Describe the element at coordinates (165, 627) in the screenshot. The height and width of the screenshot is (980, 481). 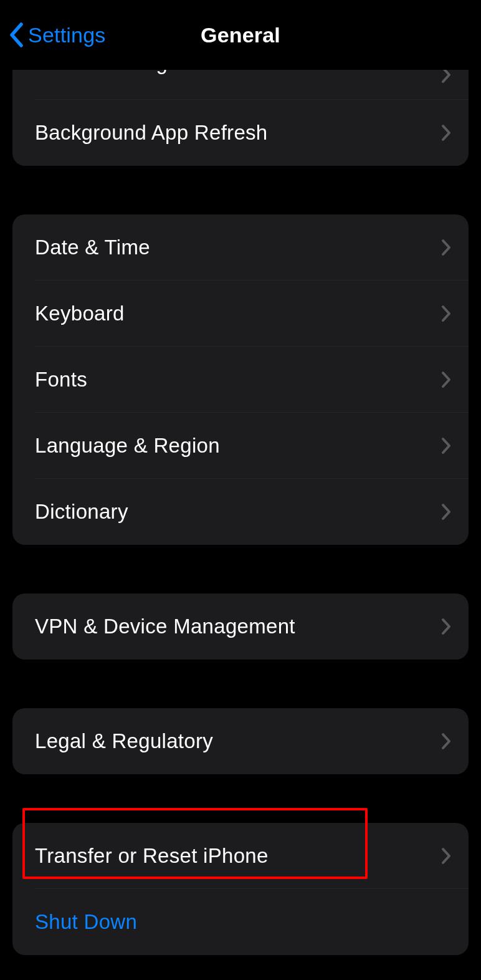
I see `row-label: VPN & Device Management` at that location.